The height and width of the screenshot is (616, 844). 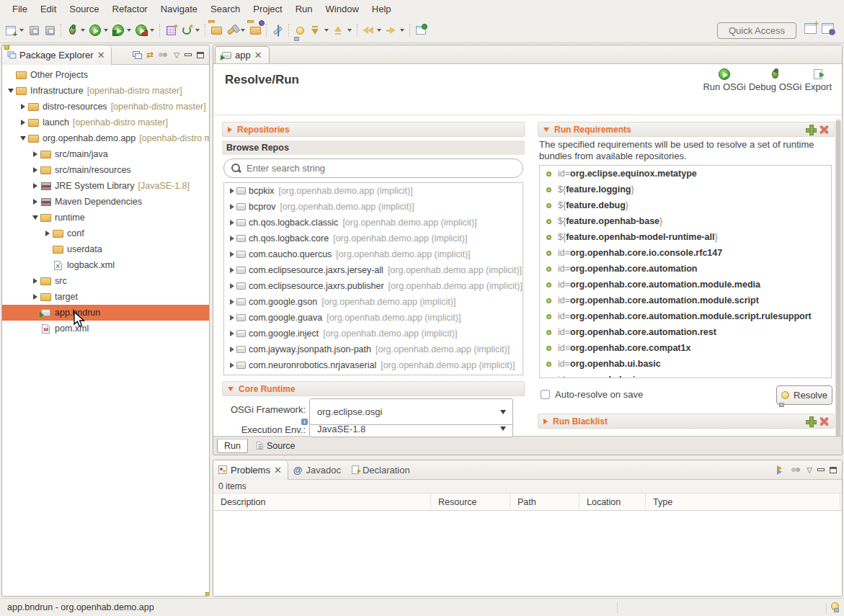 What do you see at coordinates (105, 313) in the screenshot?
I see `tree-item-app-bndrun: app.bndrun` at bounding box center [105, 313].